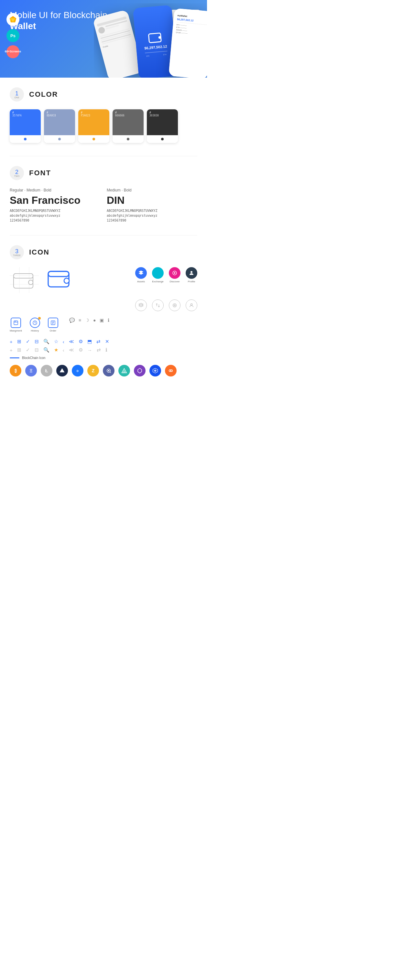  Describe the element at coordinates (81, 342) in the screenshot. I see `icon-settings: ⚙` at that location.